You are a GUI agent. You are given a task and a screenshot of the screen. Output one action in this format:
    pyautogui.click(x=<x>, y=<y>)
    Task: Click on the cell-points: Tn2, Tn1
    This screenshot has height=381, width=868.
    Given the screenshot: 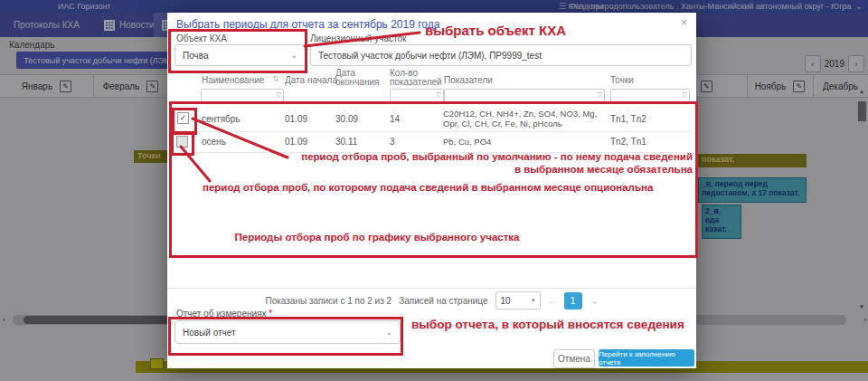 What is the action you would take?
    pyautogui.click(x=628, y=141)
    